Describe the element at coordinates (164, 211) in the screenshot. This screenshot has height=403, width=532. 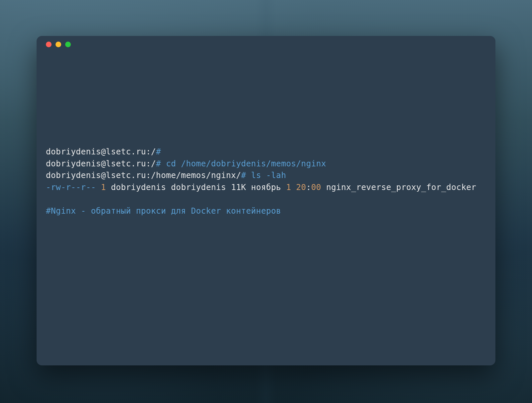
I see `comment-text: #Nginx - обратный прокси для Docker конт…` at that location.